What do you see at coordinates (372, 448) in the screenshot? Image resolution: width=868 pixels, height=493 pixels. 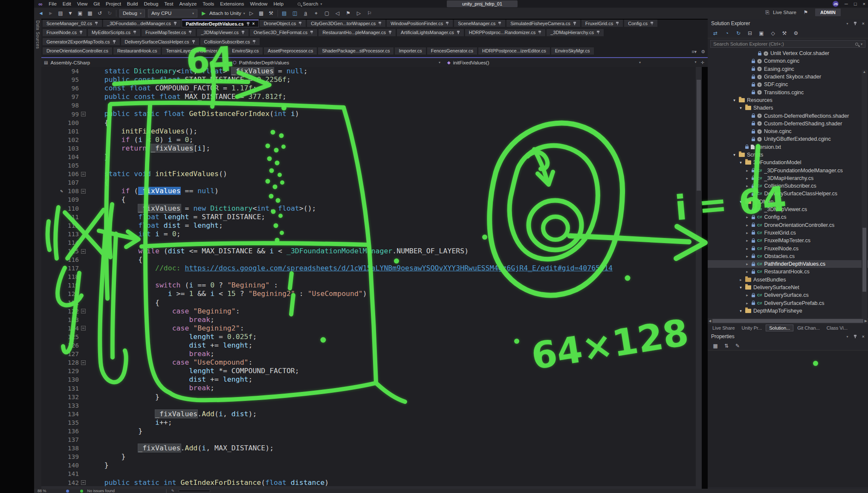 I see `code-line: 138 _fixValues.Add(i, MAX_DISTANCE);` at bounding box center [372, 448].